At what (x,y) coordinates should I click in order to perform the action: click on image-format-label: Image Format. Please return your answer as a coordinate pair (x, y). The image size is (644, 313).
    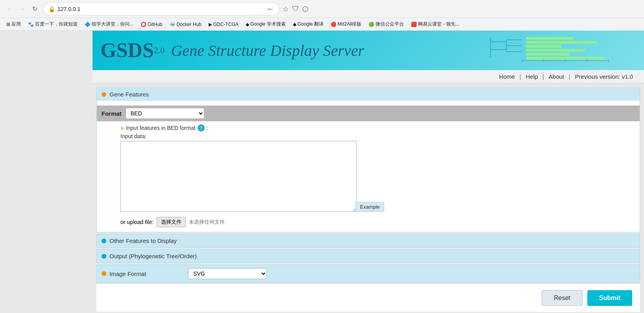
    Looking at the image, I should click on (141, 274).